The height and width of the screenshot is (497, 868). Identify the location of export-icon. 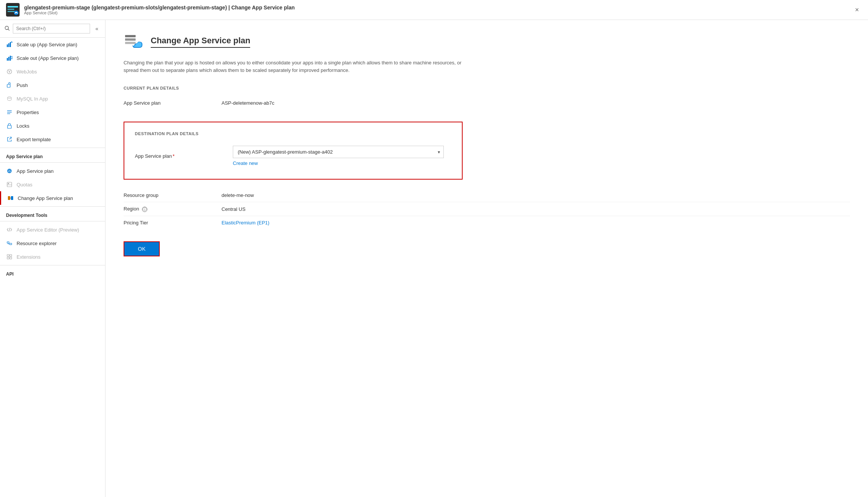
(9, 139).